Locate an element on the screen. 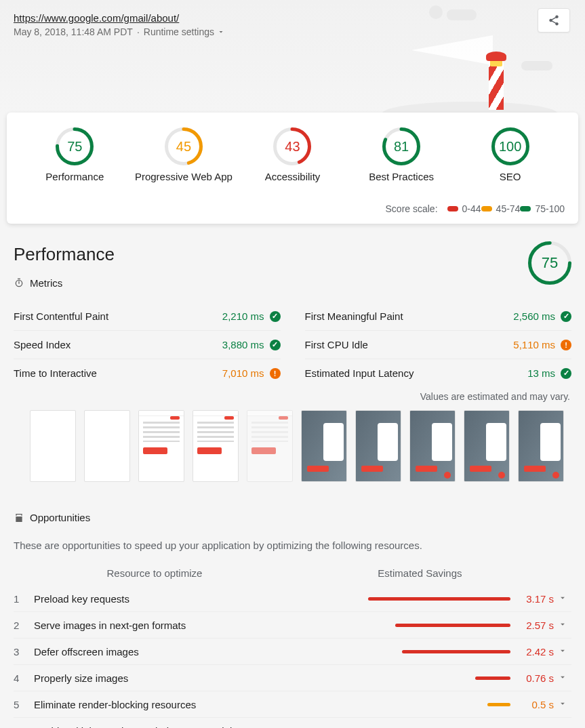 Image resolution: width=585 pixels, height=728 pixels. share-icon is located at coordinates (554, 20).